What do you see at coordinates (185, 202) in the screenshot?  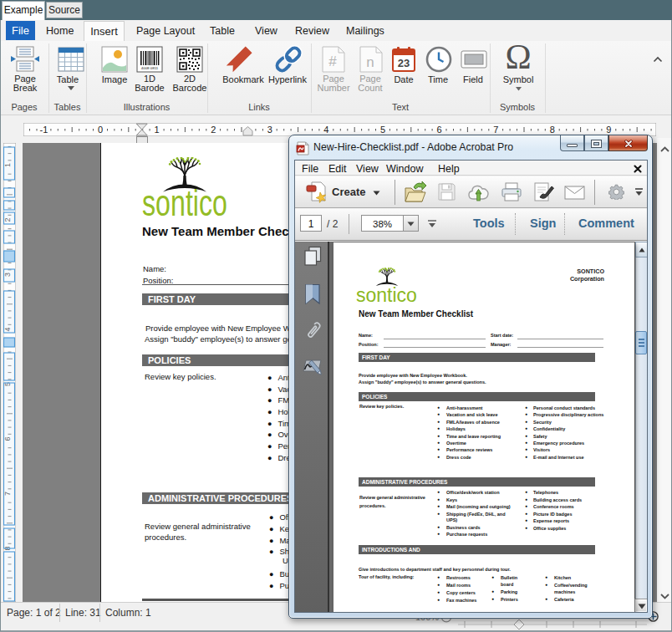 I see `svg-text: sontico` at bounding box center [185, 202].